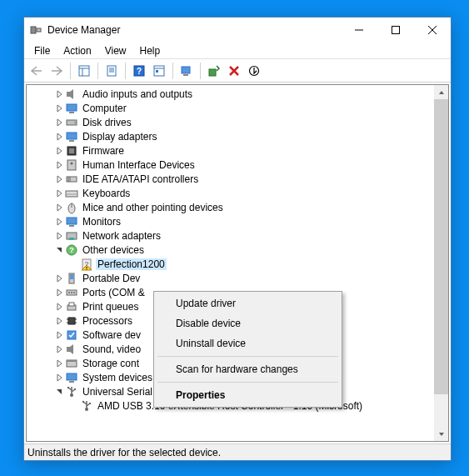 This screenshot has height=476, width=469. What do you see at coordinates (84, 71) in the screenshot?
I see `show-hide-tree-button` at bounding box center [84, 71].